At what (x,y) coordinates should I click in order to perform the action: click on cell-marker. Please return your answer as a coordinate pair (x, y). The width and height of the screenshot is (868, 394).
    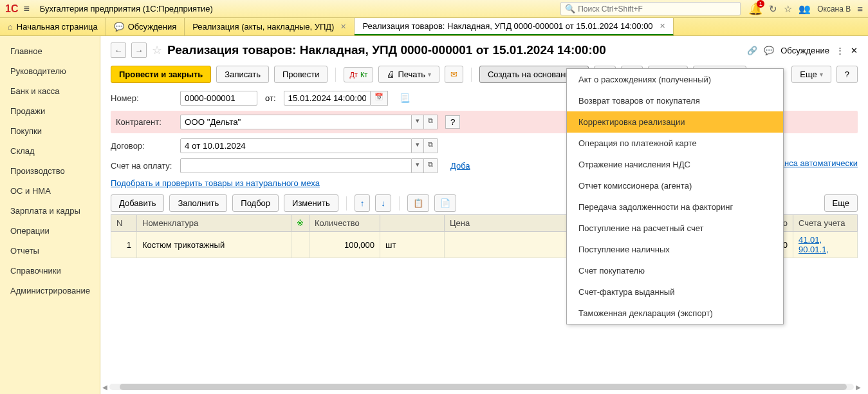
    Looking at the image, I should click on (300, 245).